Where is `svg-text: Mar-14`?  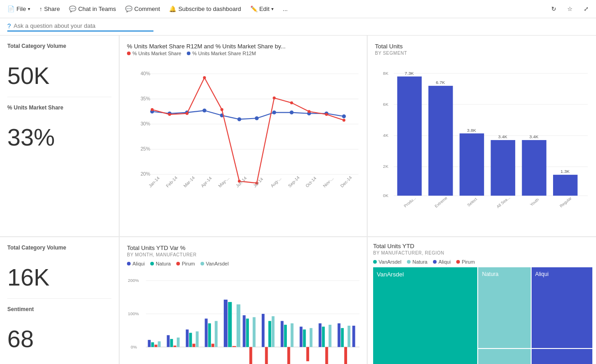 svg-text: Mar-14 is located at coordinates (189, 182).